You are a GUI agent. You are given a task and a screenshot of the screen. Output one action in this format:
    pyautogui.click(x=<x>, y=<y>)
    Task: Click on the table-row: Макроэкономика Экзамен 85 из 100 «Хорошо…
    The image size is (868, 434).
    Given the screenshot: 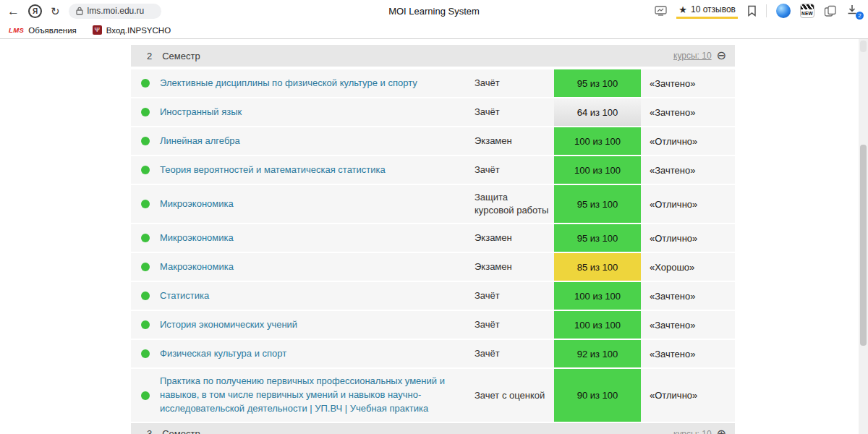 What is the action you would take?
    pyautogui.click(x=433, y=267)
    